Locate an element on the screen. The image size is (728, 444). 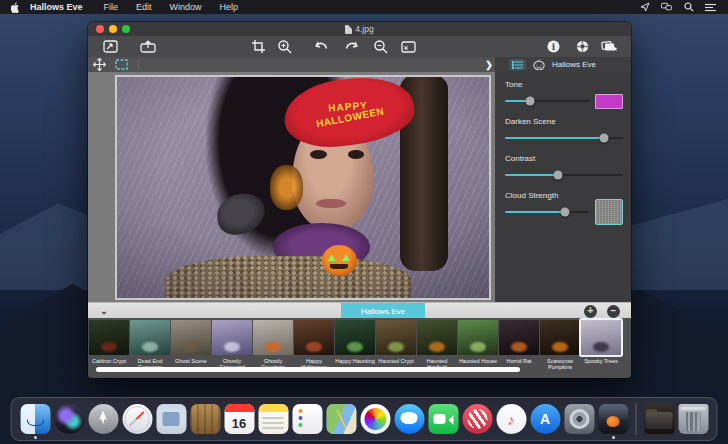
horizontal-scrollbar is located at coordinates (308, 370).